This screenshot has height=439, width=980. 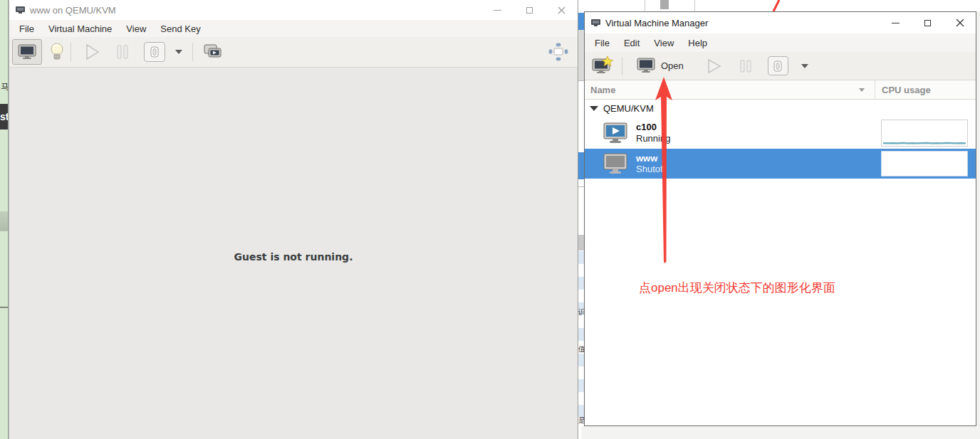 What do you see at coordinates (781, 23) in the screenshot?
I see `manager-titlebar: Virtual Machine Manager` at bounding box center [781, 23].